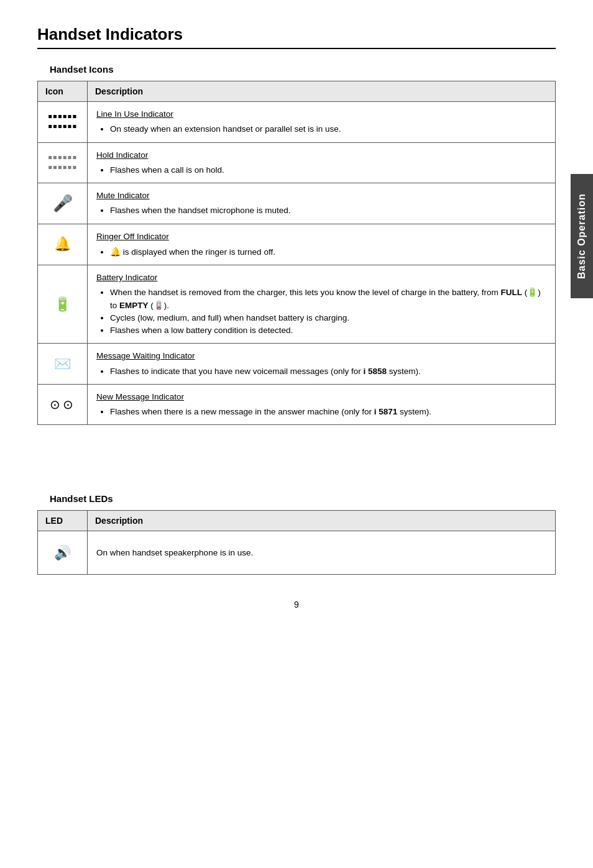 The height and width of the screenshot is (868, 593). Describe the element at coordinates (63, 553) in the screenshot. I see `speaker-led-icon-cell: 🔊` at that location.